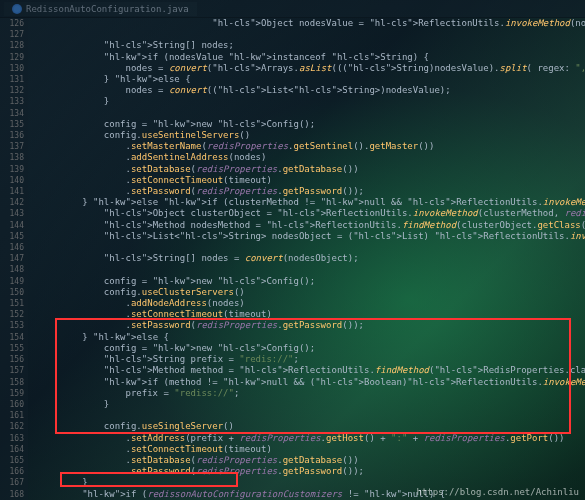  Describe the element at coordinates (292, 9) in the screenshot. I see `tab-bar: RedissonAutoConfiguration.java` at that location.